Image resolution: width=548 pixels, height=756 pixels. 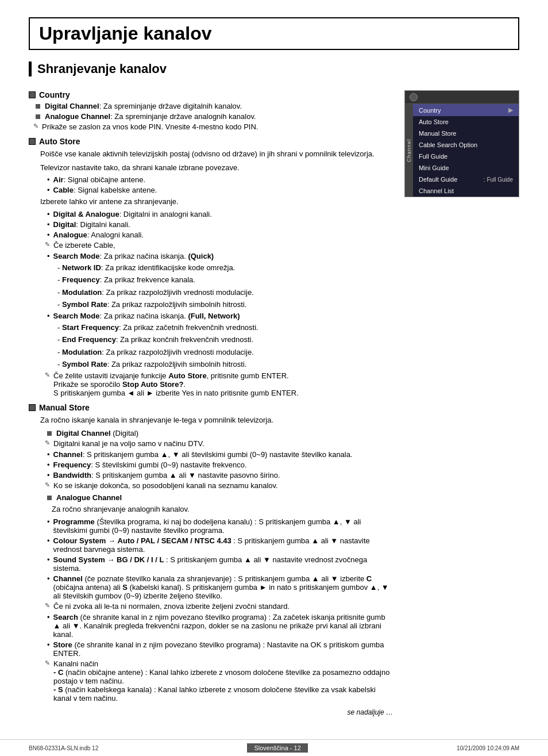 I want to click on frequency-item: - Frequency: Za prikaz frekvence kanala., so click(x=217, y=280).